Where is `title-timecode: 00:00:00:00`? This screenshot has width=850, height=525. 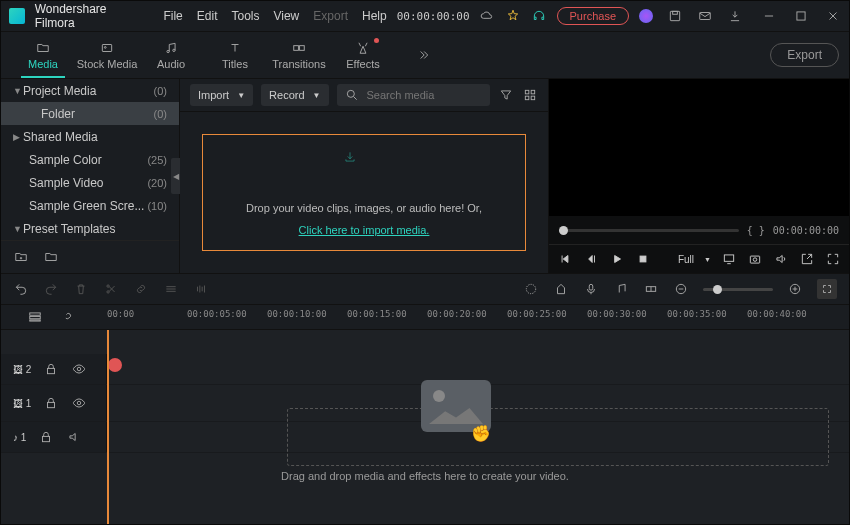
title-timecode: 00:00:00:00 is located at coordinates (434, 16).